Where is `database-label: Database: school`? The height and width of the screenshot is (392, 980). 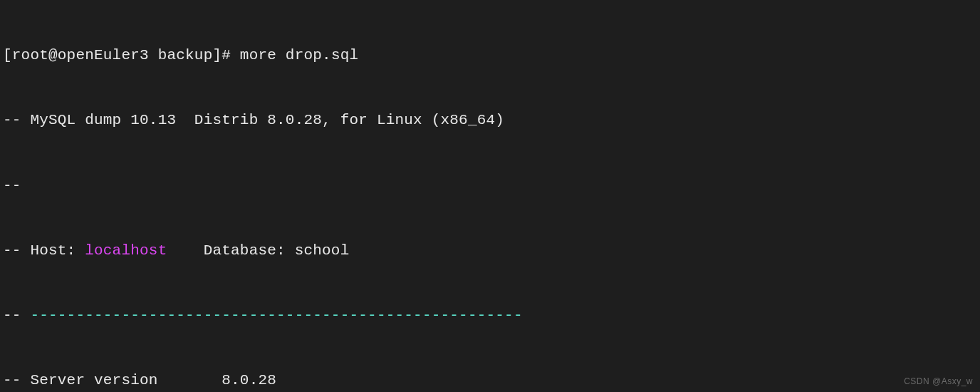
database-label: Database: school is located at coordinates (258, 251).